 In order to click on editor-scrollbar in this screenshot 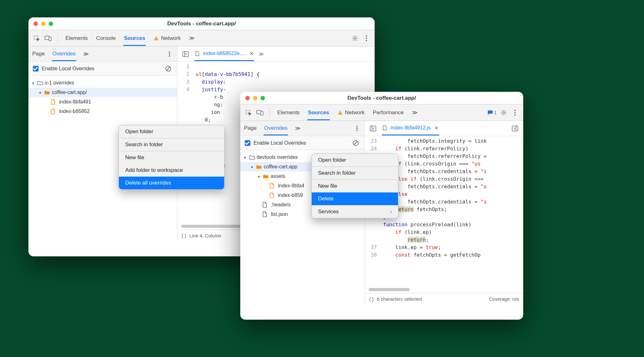, I will do `click(389, 290)`.